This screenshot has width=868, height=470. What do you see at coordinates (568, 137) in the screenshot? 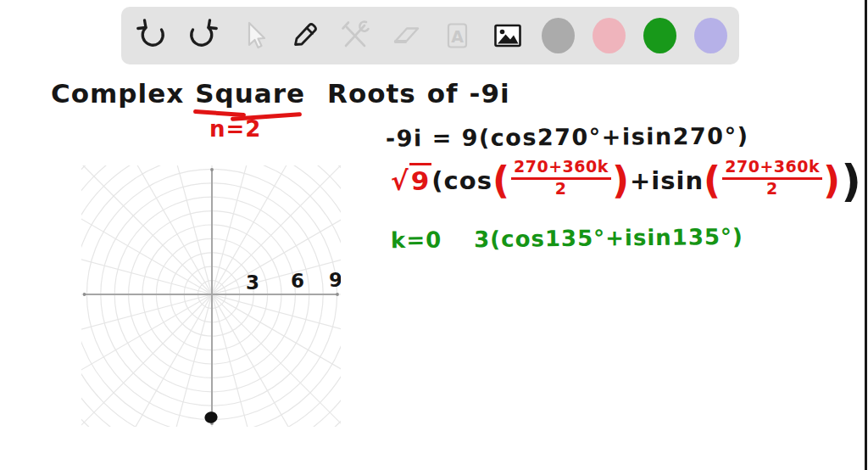
I see `formula-line-1: -9i = 9(cos270°+isin270°)` at bounding box center [568, 137].